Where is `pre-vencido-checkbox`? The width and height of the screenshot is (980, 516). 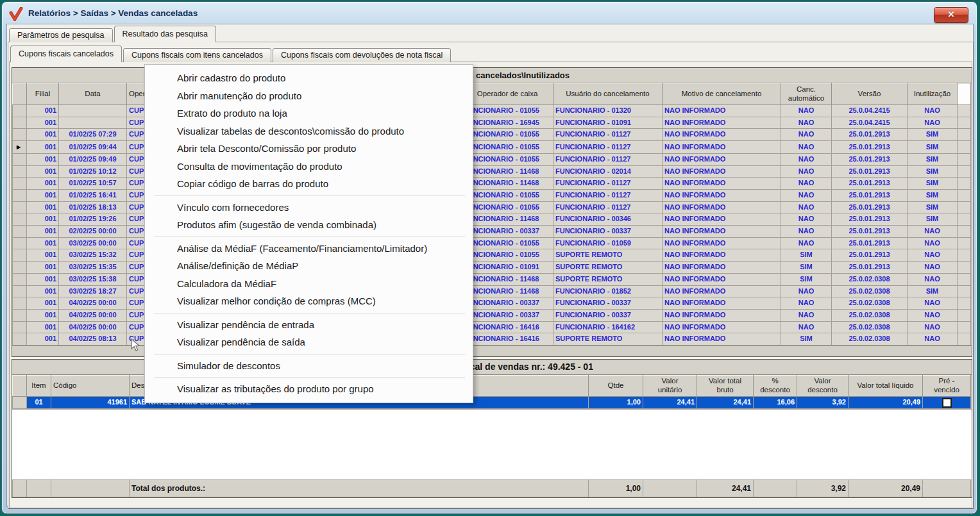 pre-vencido-checkbox is located at coordinates (947, 403).